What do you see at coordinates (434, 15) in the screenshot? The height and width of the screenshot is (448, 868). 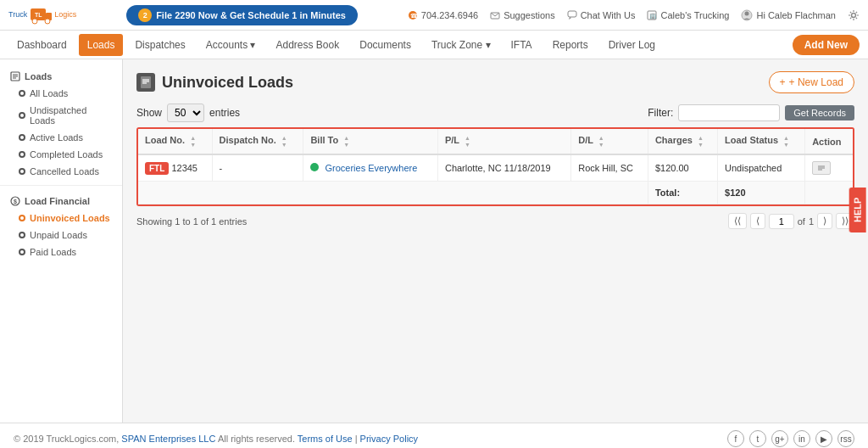 I see `top-banner: Truck TL Logics 2 File 2290 Now & Get Sc…` at bounding box center [434, 15].